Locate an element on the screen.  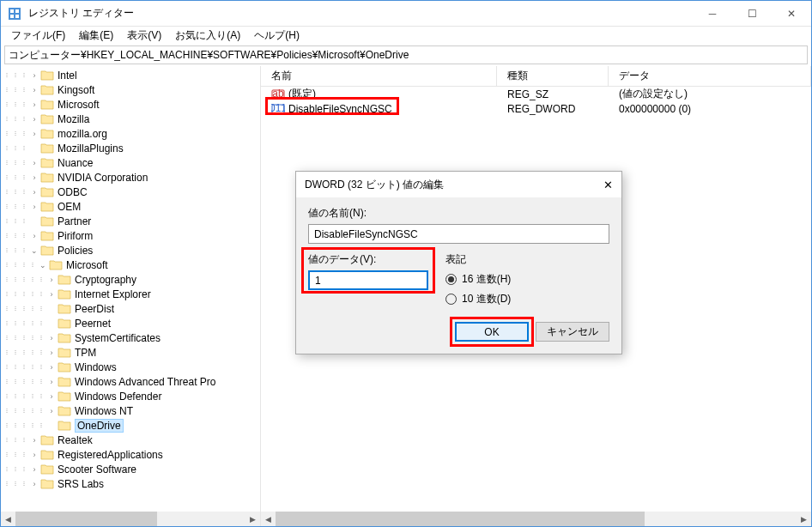
tree-item: ⋮⋮⋮›RegisteredApplications is located at coordinates (131, 455).